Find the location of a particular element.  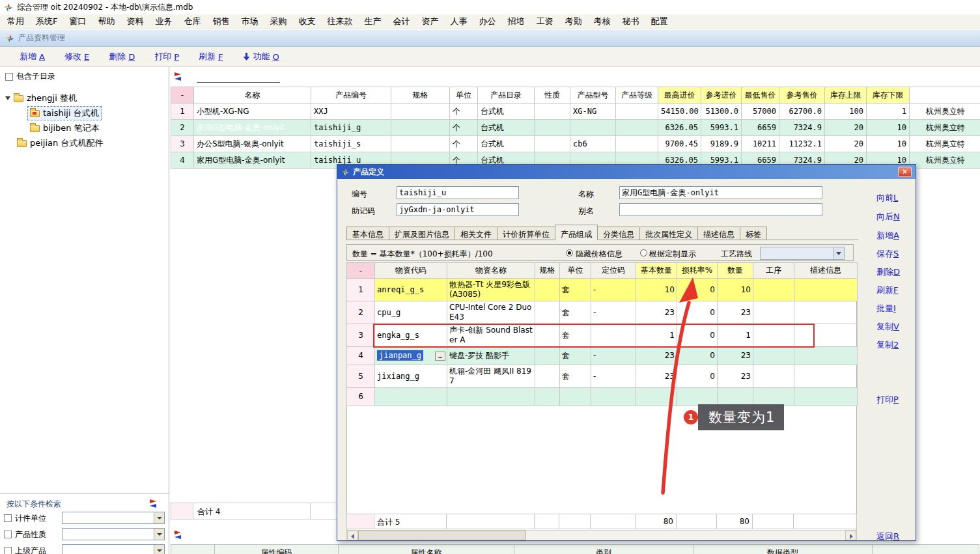

print-button: 打印P is located at coordinates (167, 57).